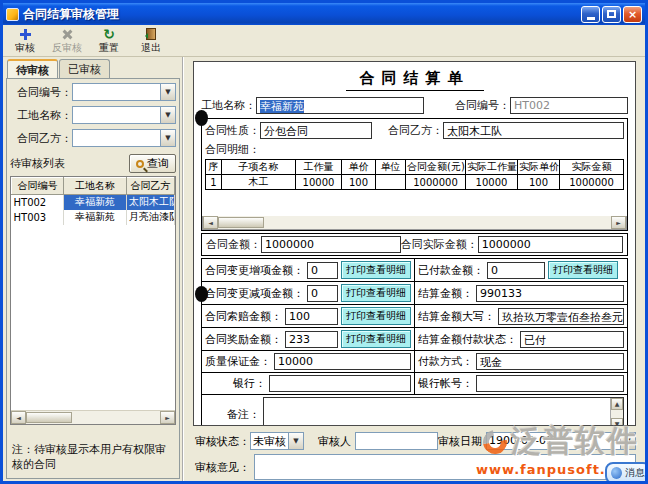  What do you see at coordinates (415, 80) in the screenshot?
I see `form-title: 合同结算单` at bounding box center [415, 80].